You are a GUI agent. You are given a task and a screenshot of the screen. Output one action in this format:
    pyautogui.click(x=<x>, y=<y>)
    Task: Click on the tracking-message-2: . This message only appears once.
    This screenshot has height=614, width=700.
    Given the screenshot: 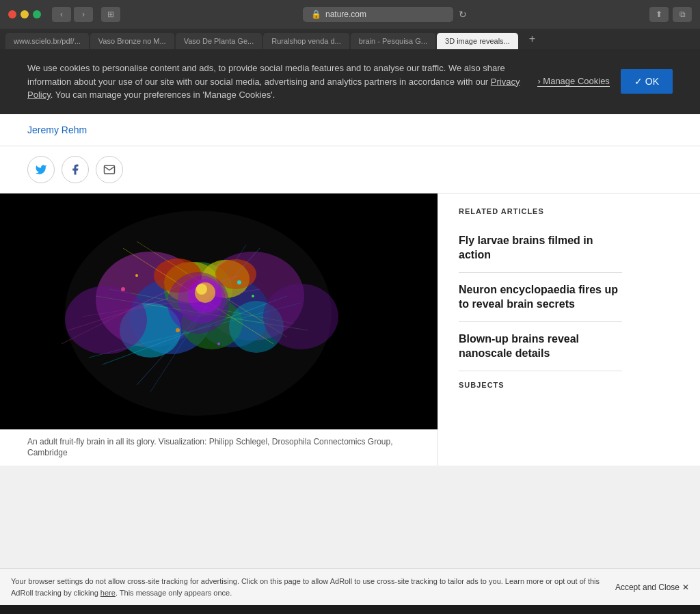 What is the action you would take?
    pyautogui.click(x=174, y=593)
    